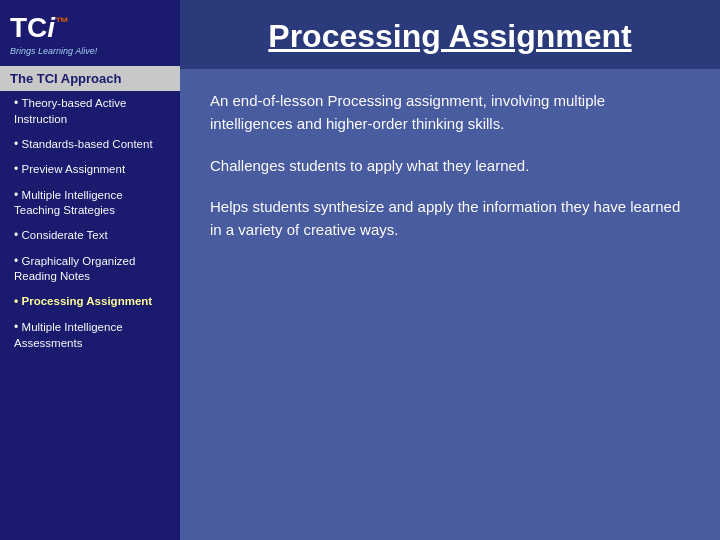 This screenshot has height=540, width=720. Describe the element at coordinates (90, 32) in the screenshot. I see `logo-area: TCi™ Brings Learning Alive!` at that location.